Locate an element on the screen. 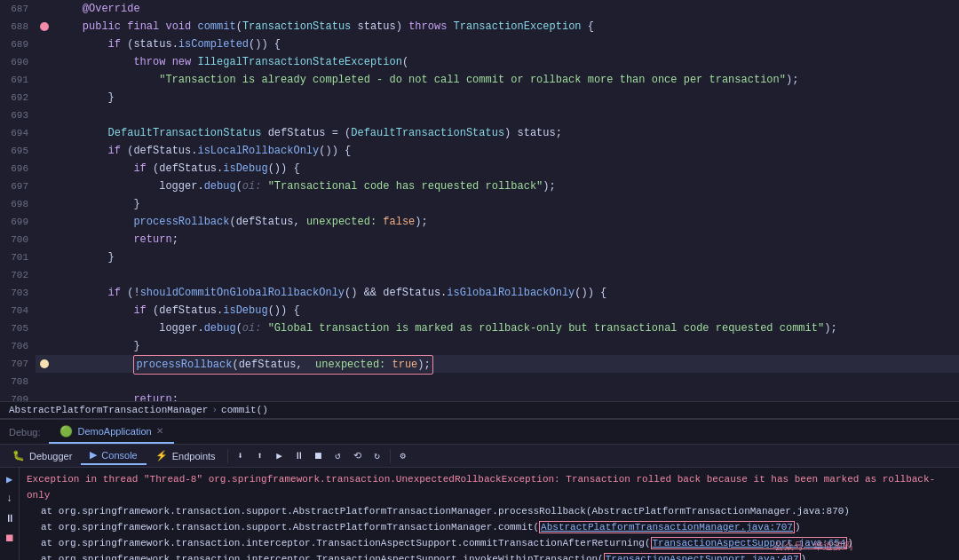  code-line-701: 701 } is located at coordinates (480, 257).